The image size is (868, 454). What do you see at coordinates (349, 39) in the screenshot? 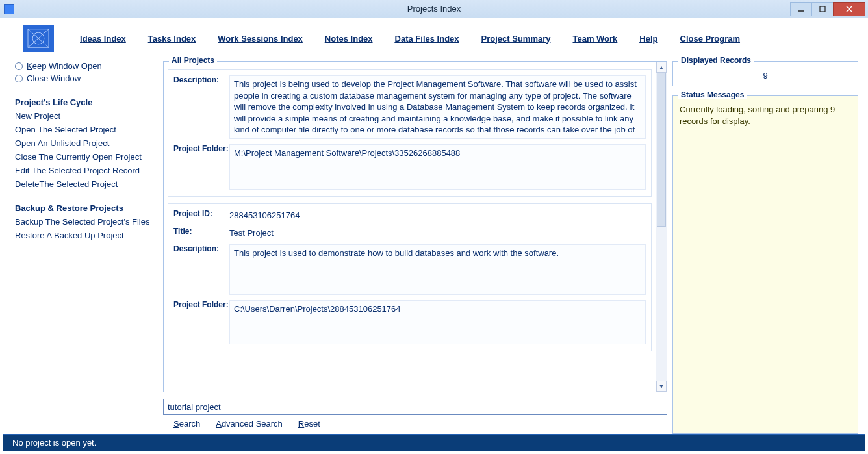
I see `menu-notes-index: Notes Index` at bounding box center [349, 39].